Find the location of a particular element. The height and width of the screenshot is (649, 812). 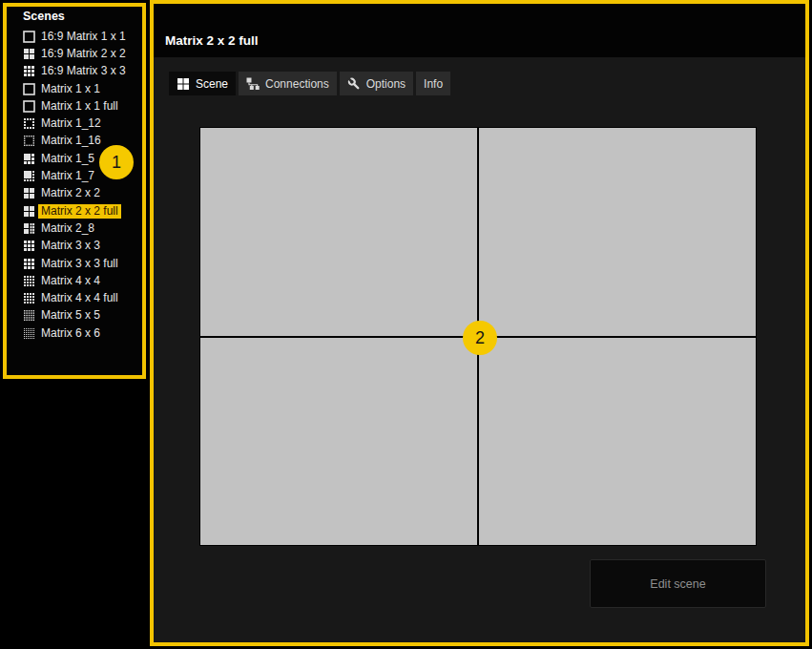

split-2-8-icon is located at coordinates (29, 229).